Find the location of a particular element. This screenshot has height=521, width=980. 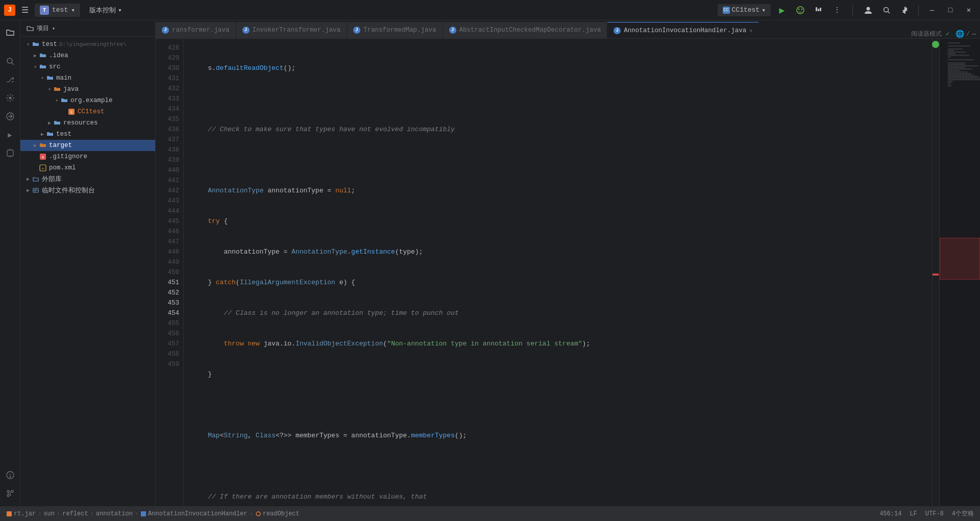

code-line-430: // Check to make sure that types have no… is located at coordinates (558, 130).